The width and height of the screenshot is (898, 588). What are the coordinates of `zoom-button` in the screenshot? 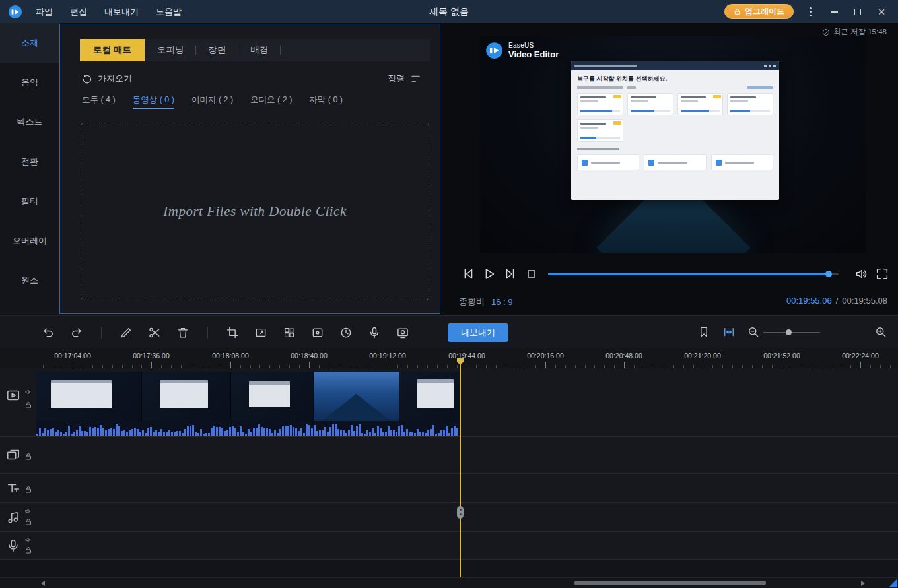 It's located at (261, 333).